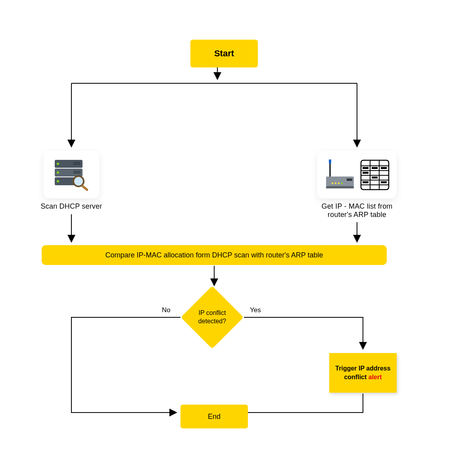 The image size is (476, 476). Describe the element at coordinates (214, 416) in the screenshot. I see `end-node: End` at that location.